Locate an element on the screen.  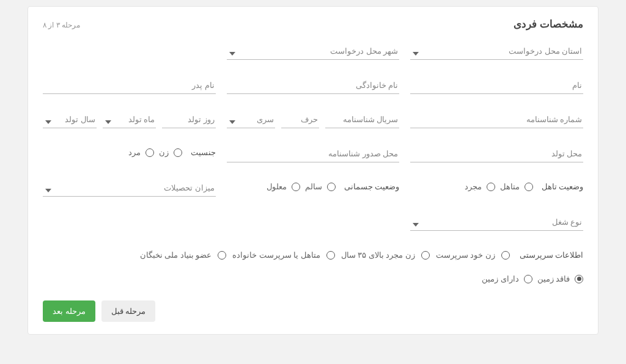
gender-male-radio is located at coordinates (150, 153).